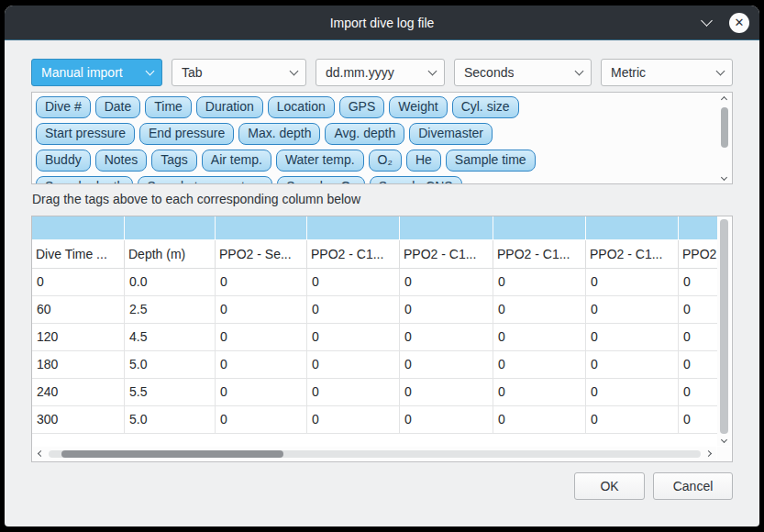  What do you see at coordinates (424, 161) in the screenshot?
I see `tag-he: He` at bounding box center [424, 161].